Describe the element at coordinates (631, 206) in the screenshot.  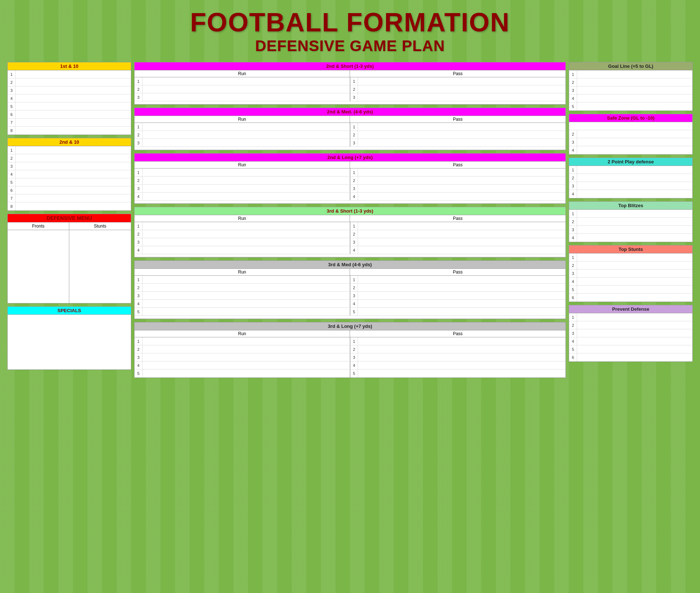
I see `top-blitzes-header: Top Blitzes` at that location.